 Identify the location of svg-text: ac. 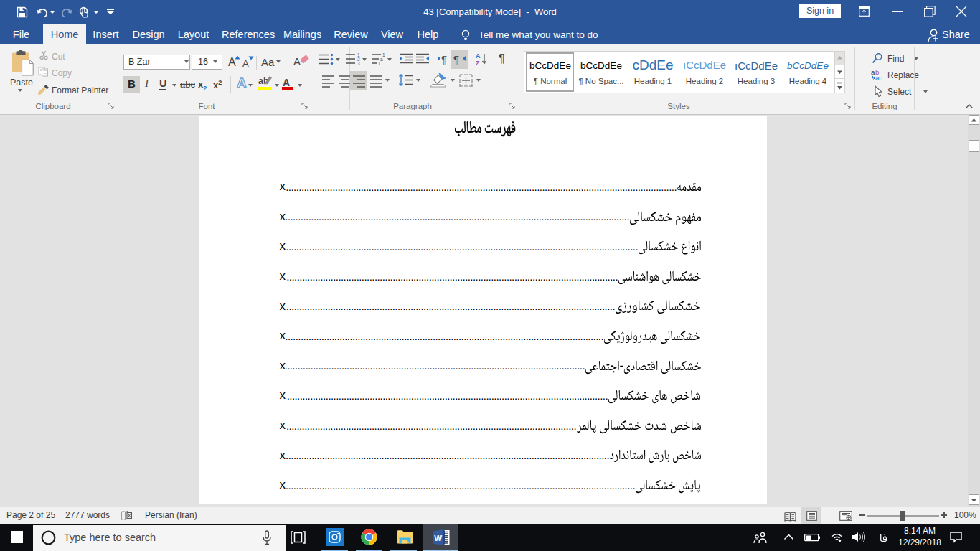
(879, 77).